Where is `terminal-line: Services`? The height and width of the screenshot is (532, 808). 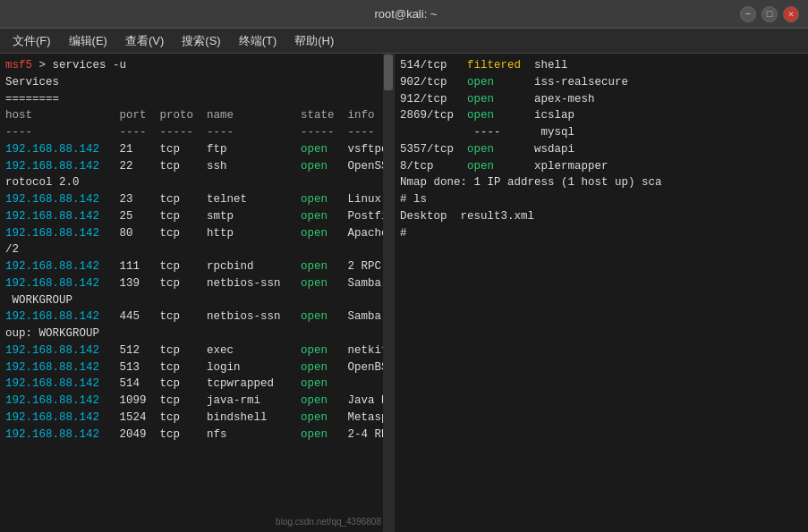 terminal-line: Services is located at coordinates (197, 82).